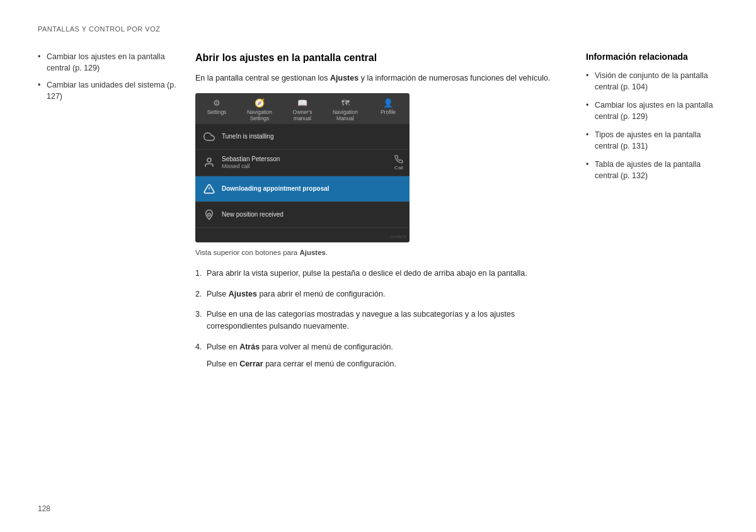  Describe the element at coordinates (381, 58) in the screenshot. I see `section-title: Abrir los ajustes en la pantalla central` at that location.